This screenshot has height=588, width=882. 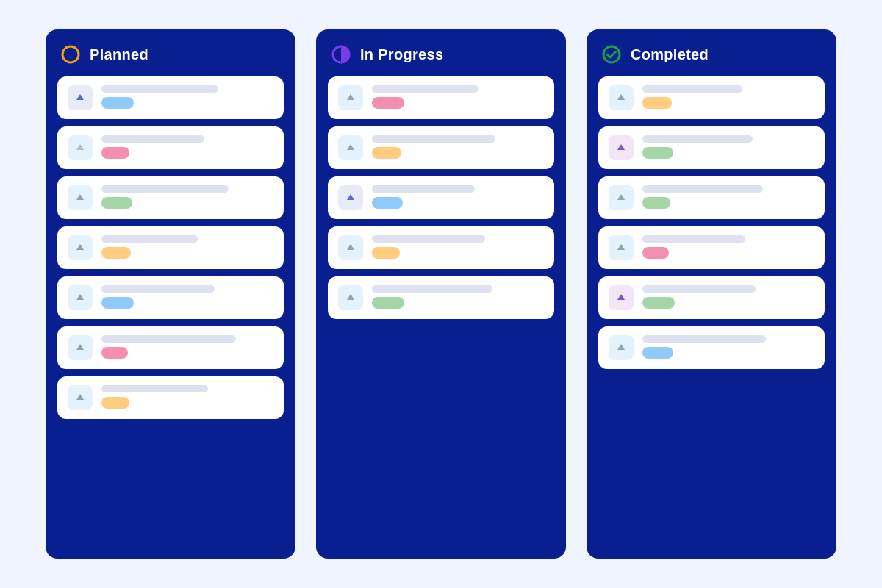 I want to click on column-header-planned: Planned, so click(x=171, y=54).